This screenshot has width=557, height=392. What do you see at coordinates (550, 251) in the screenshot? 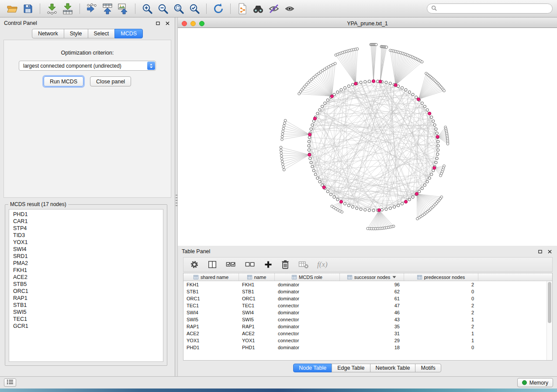
I see `close-table-panel-icon` at bounding box center [550, 251].